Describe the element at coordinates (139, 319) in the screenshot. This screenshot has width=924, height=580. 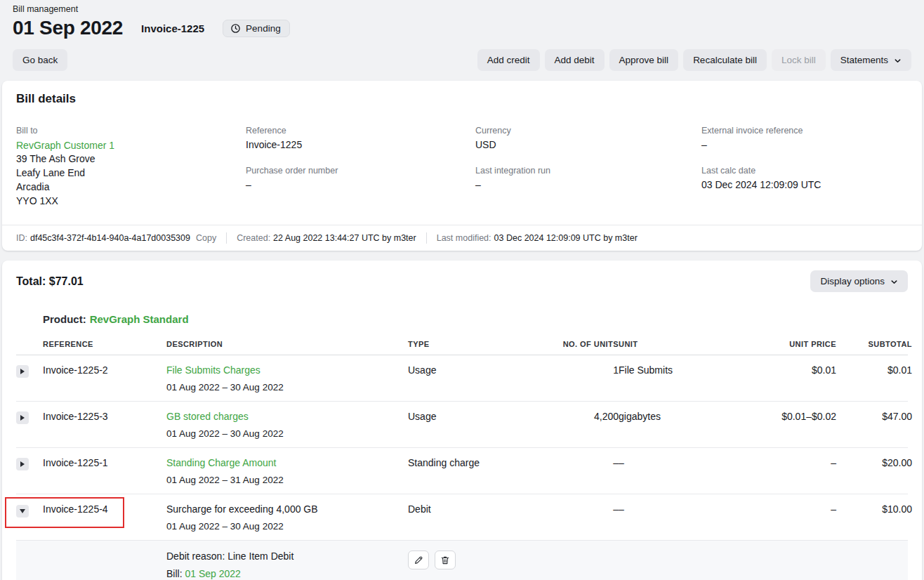
I see `product-link: RevGraph Standard` at that location.